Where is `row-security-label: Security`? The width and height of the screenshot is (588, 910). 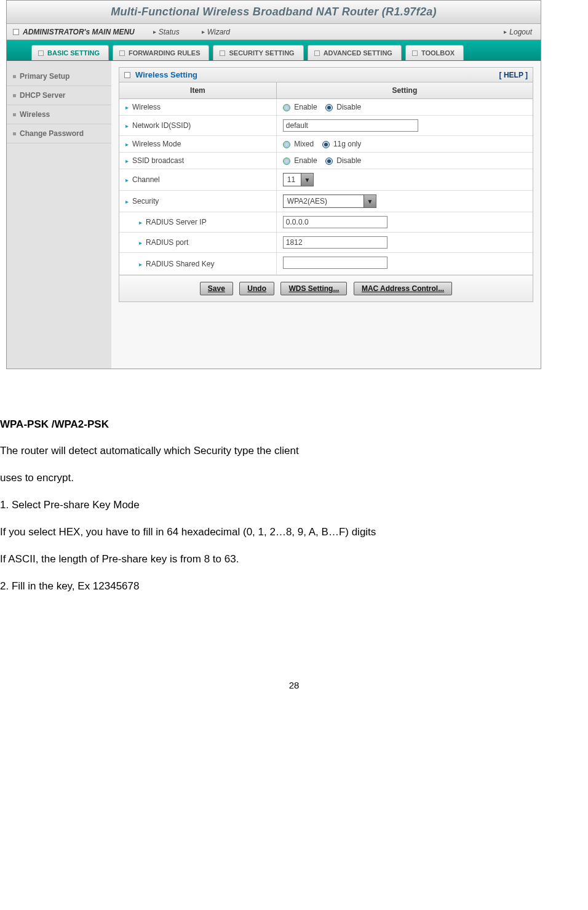 row-security-label: Security is located at coordinates (145, 201).